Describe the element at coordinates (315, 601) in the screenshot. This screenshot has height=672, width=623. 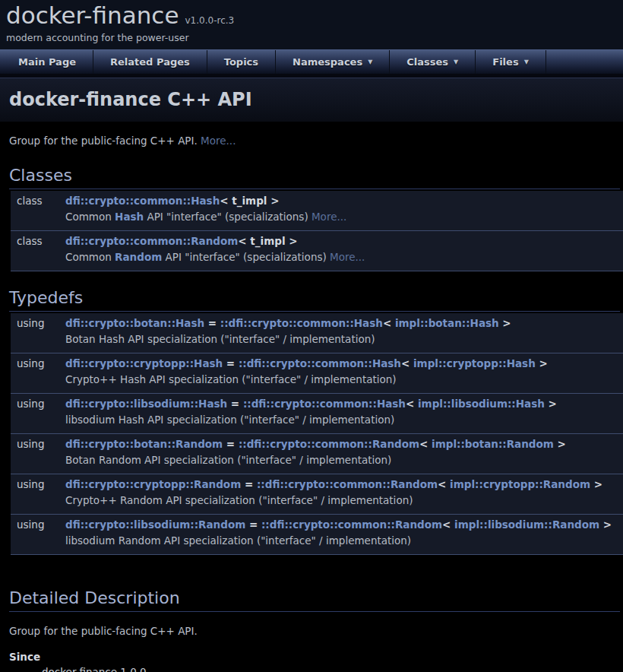
I see `section-heading-detailed-description: Detailed Description` at that location.